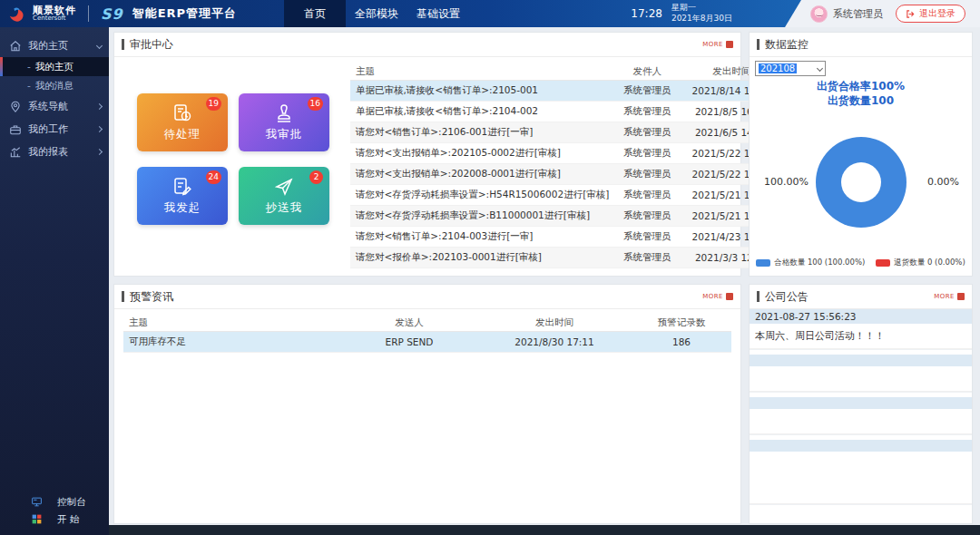  Describe the element at coordinates (763, 263) in the screenshot. I see `legend-swatch-pass` at that location.